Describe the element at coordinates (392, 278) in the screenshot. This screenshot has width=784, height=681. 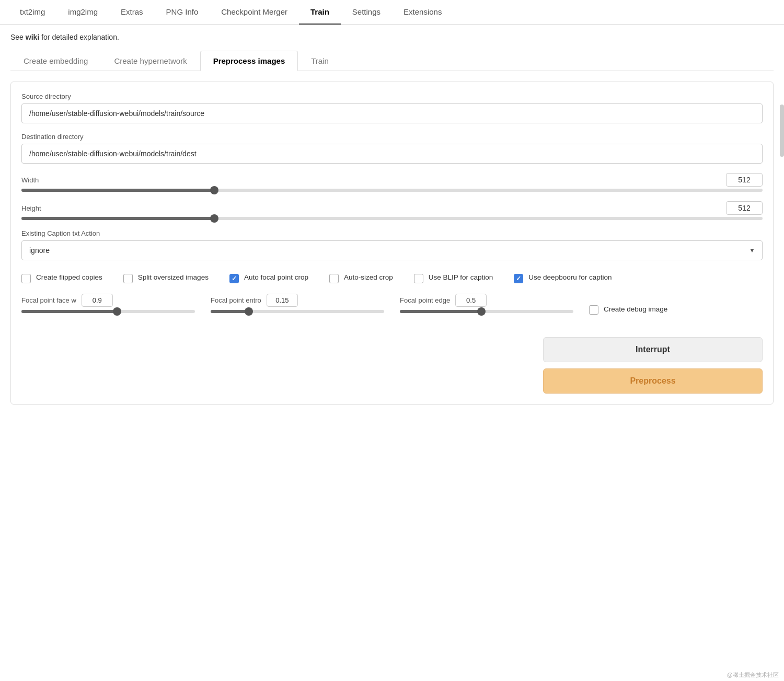
I see `checkboxes-section: Create flipped copies Split oversized im…` at that location.